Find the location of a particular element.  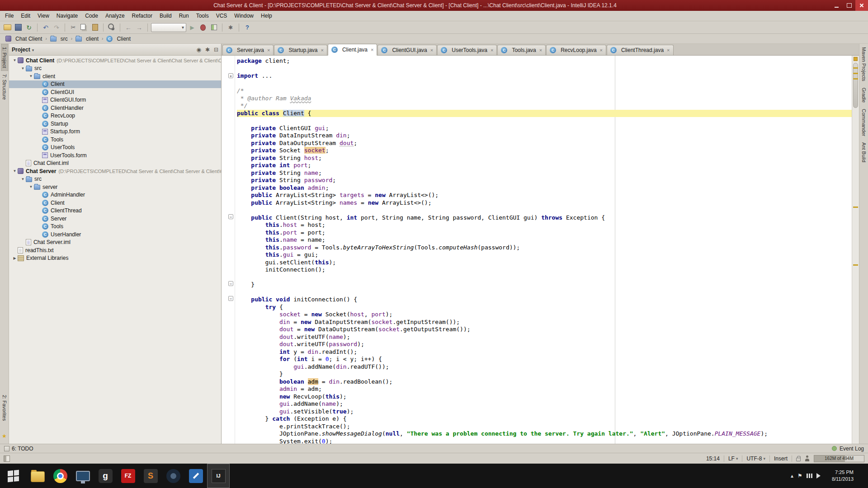

tree-item-clienthandler: CClientHandler is located at coordinates (115, 108).